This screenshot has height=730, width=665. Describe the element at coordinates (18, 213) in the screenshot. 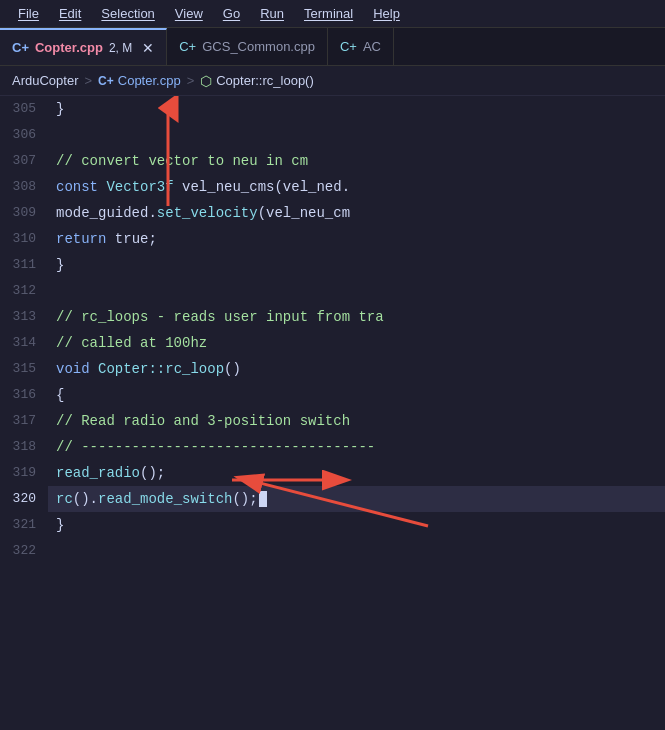

I see `ln-309: 309` at that location.